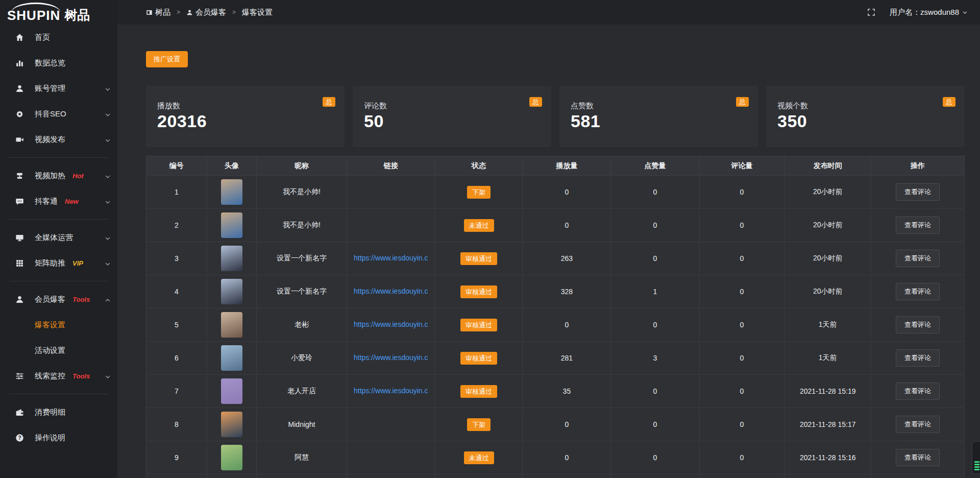  I want to click on floating-assistant-widget, so click(976, 458).